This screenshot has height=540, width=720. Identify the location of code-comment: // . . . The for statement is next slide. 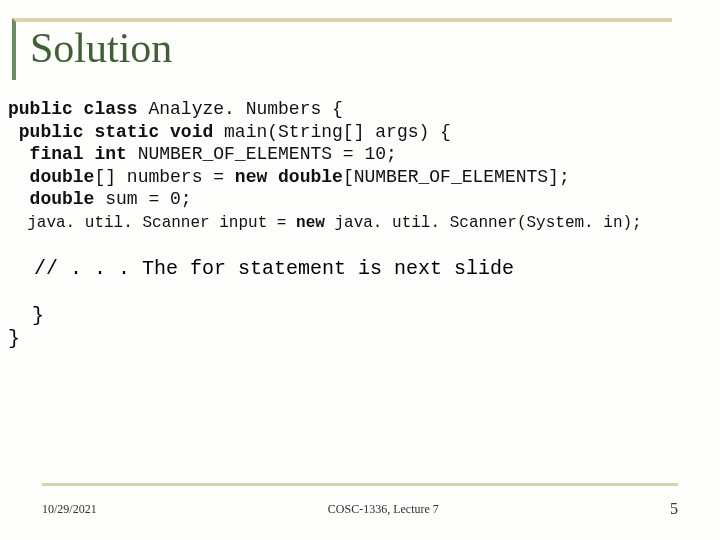
(360, 268).